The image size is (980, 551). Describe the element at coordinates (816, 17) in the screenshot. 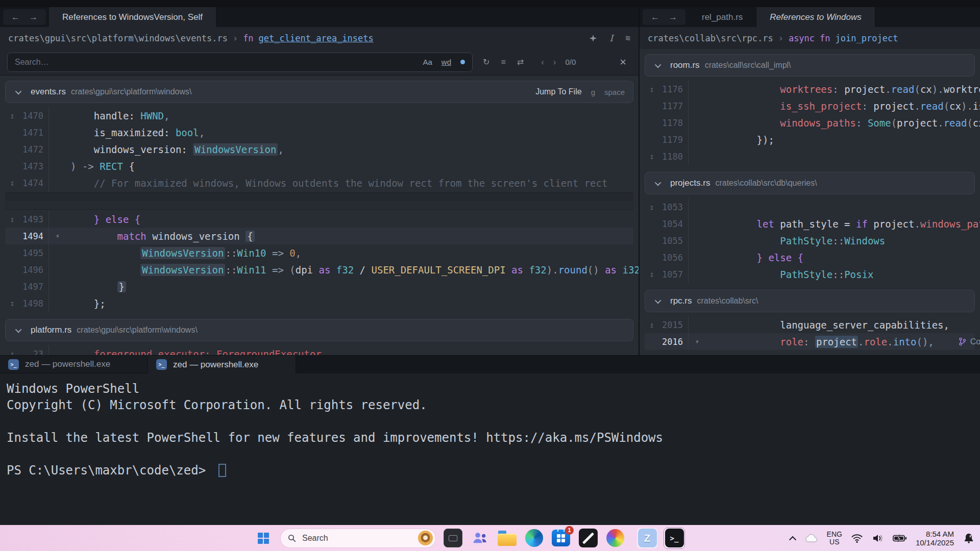

I see `tab-references-windows: References to Windows` at that location.